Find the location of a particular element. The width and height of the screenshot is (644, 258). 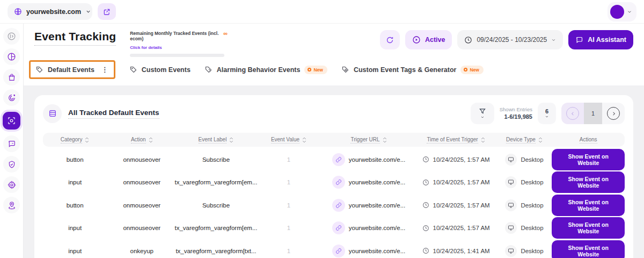

page-header: Event Tracking Remaining Monthly Tracked… is located at coordinates (334, 41).